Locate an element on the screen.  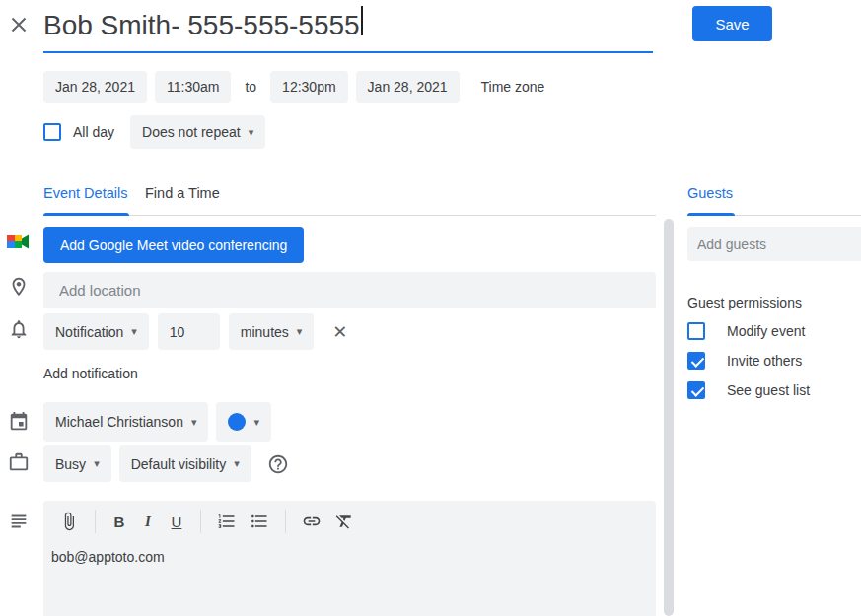
italic-button: I is located at coordinates (148, 522).